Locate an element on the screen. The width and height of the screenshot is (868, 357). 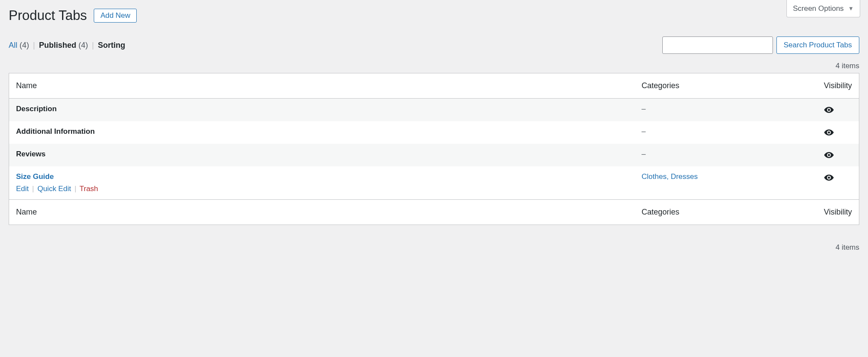
quick-edit-link: Quick Edit is located at coordinates (54, 188).